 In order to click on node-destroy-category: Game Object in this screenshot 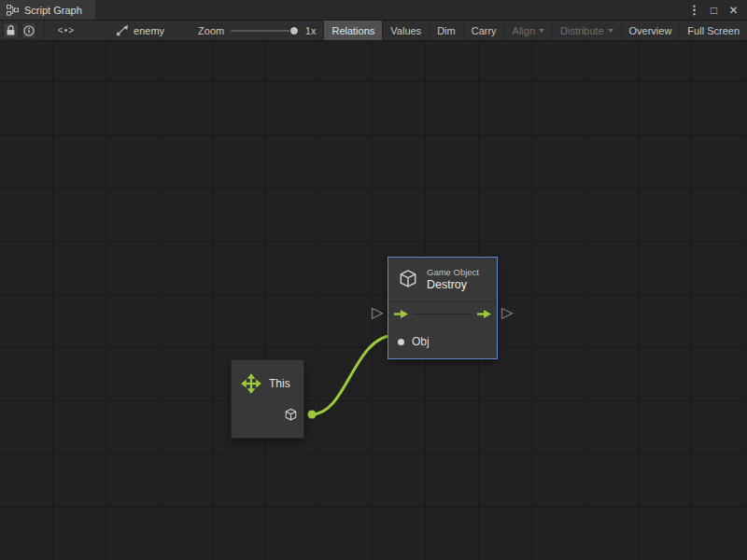, I will do `click(453, 273)`.